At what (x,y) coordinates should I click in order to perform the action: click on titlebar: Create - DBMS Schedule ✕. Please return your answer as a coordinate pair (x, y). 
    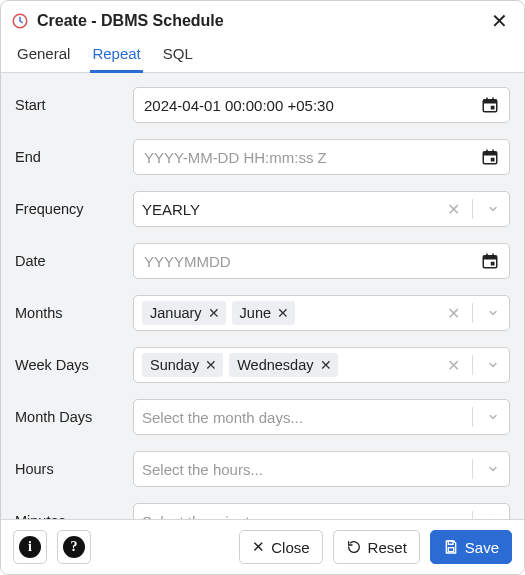
    Looking at the image, I should click on (262, 20).